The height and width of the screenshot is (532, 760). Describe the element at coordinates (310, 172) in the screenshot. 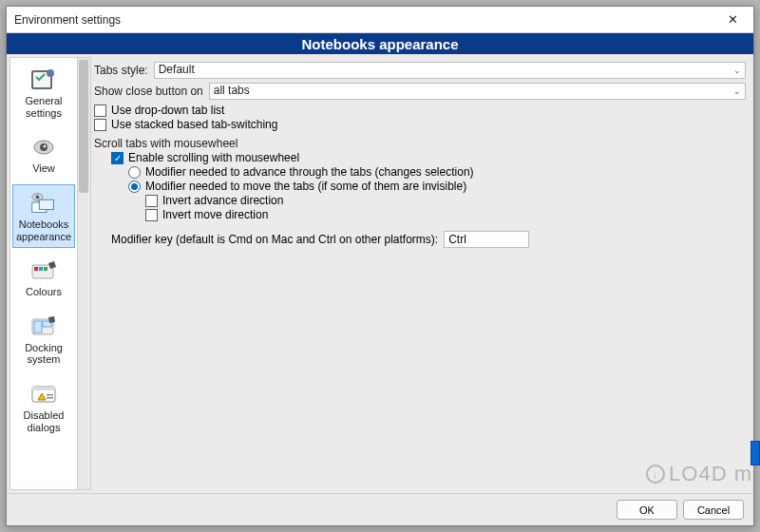

I see `option-label: Modifier needed to advance through the t…` at that location.